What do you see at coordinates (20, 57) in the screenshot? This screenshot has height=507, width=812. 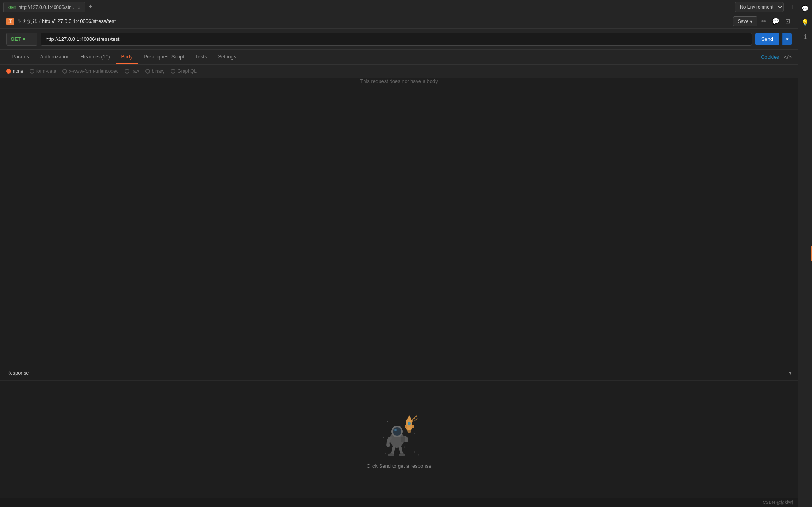 I see `tab-params: Params` at bounding box center [20, 57].